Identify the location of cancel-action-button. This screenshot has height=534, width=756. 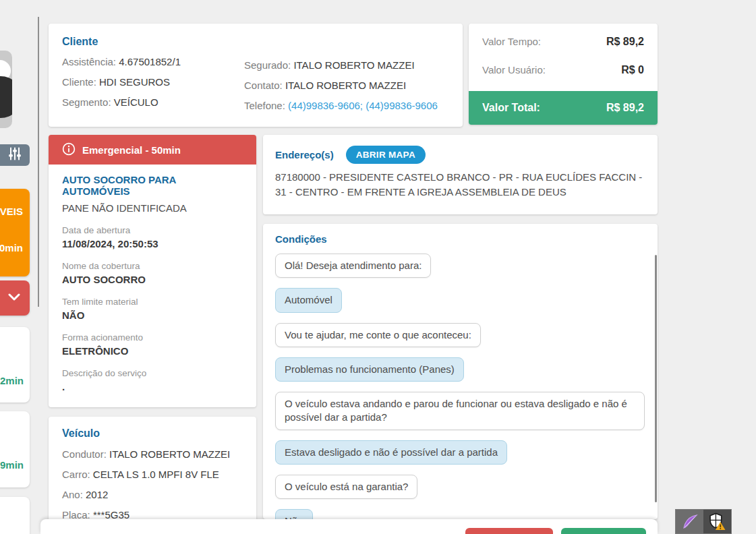
(509, 531).